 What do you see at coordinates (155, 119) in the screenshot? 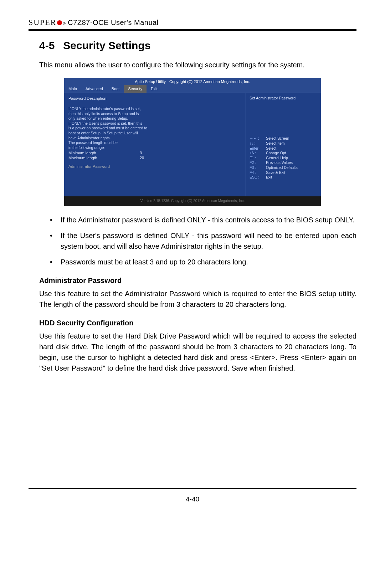
I see `bios-desc-line: only asked for when entering Setup.` at bounding box center [155, 119].